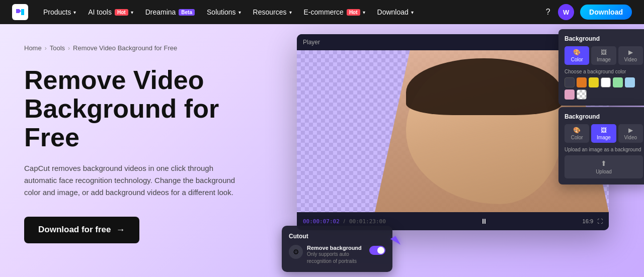  What do you see at coordinates (604, 130) in the screenshot?
I see `image-icon-2: 🖼` at bounding box center [604, 130].